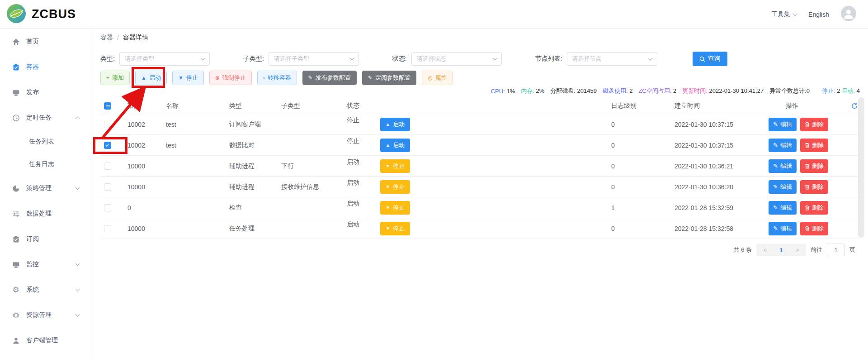  Describe the element at coordinates (308, 166) in the screenshot. I see `cell-subtype: 下行` at that location.